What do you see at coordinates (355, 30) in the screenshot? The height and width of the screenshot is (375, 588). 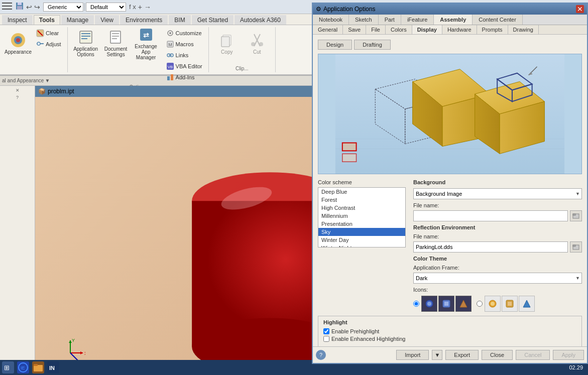 I see `subtab-save: Save` at bounding box center [355, 30].